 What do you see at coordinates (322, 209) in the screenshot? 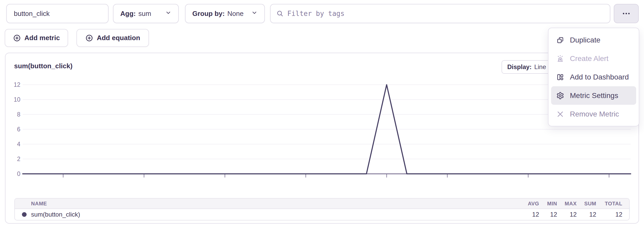
I see `summary-table: NAME AVG MIN MAX SUM TOTAL sum(button_cl…` at bounding box center [322, 209].